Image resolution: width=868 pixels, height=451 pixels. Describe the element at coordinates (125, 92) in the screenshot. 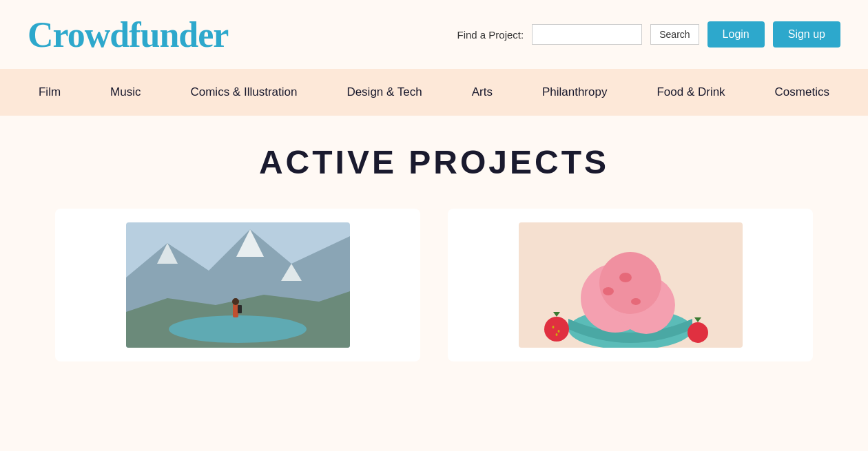

I see `nav-item-music: Music` at that location.